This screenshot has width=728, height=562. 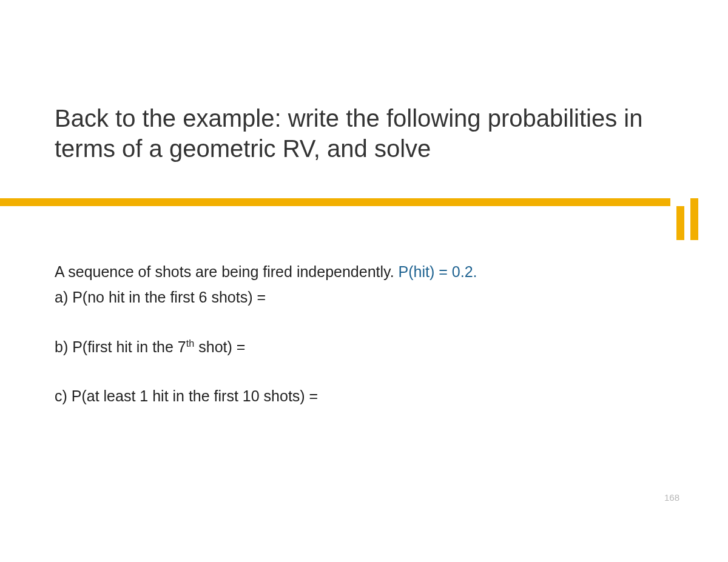 I want to click on slide-title: Back to the example: write the following…, so click(x=367, y=133).